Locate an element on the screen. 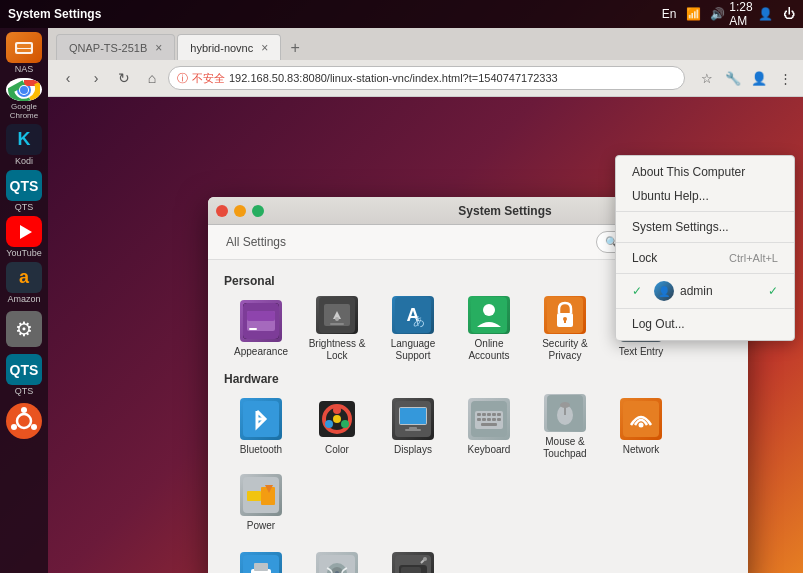  language-icon: A あ is located at coordinates (413, 315).